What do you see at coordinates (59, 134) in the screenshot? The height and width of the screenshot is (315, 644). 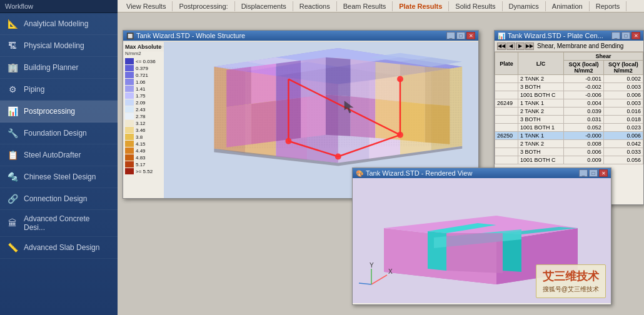 I see `sidebar-item-foundation-design: 🔧 Foundation Design` at bounding box center [59, 134].